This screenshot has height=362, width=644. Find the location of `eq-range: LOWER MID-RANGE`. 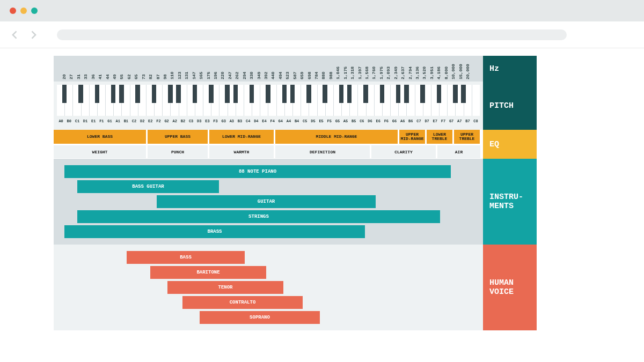

eq-range: LOWER MID-RANGE is located at coordinates (241, 137).